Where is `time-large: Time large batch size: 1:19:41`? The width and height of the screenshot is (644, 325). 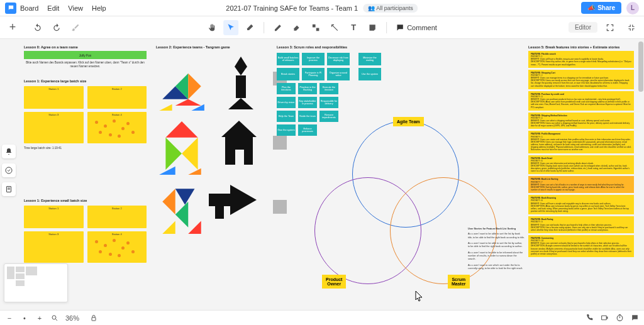 time-large: Time large batch size: 1:19:41 is located at coordinates (86, 148).